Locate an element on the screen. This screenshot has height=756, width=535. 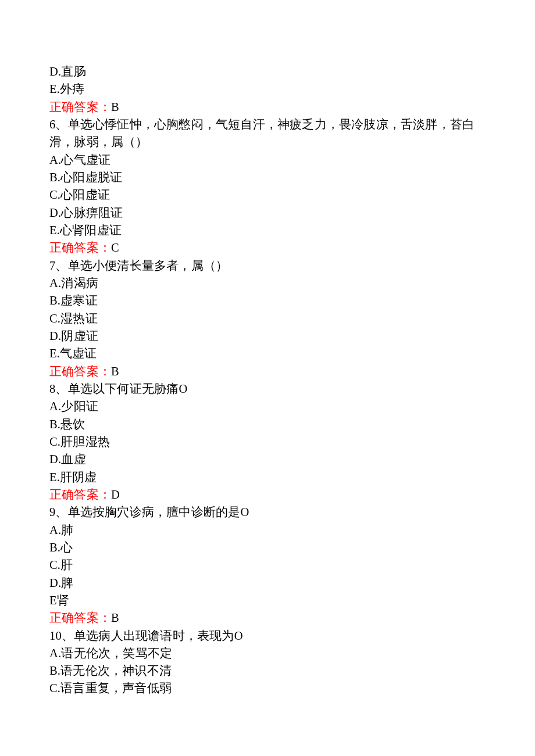
q7-option-d: D.阴虚证 is located at coordinates (268, 336).